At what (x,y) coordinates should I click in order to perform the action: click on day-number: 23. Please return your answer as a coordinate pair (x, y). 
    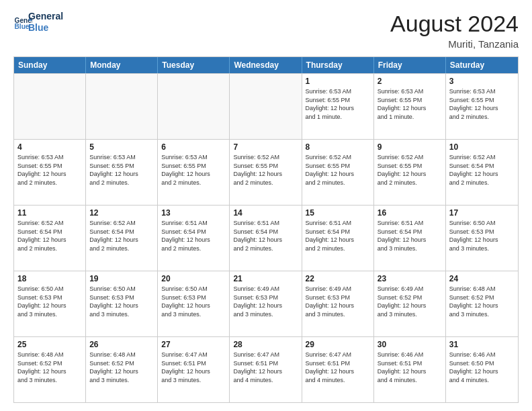
    Looking at the image, I should click on (410, 279).